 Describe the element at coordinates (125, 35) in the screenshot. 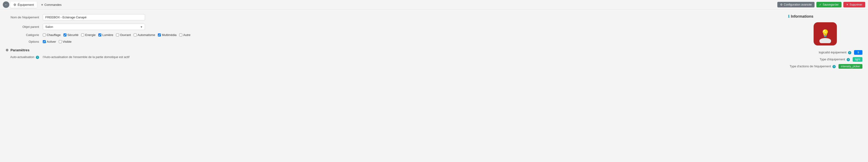

I see `ouvrant-label: Ouvrant` at that location.